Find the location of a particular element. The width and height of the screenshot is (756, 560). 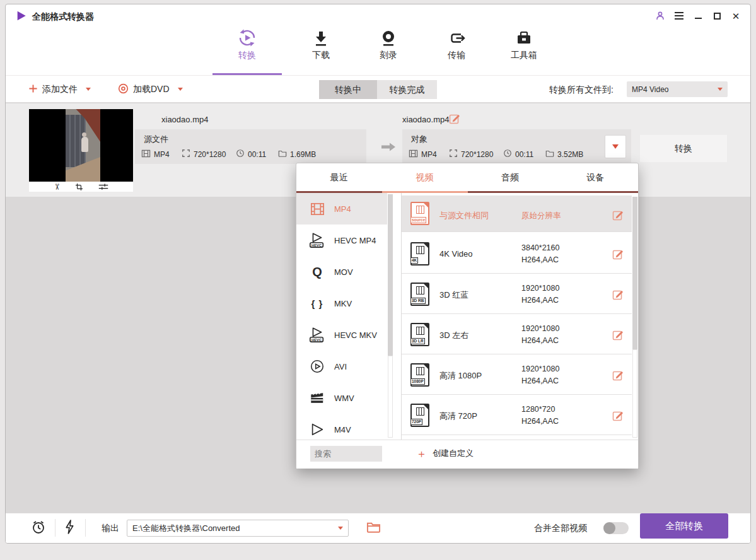

format-item-m4v: M4V is located at coordinates (342, 426).